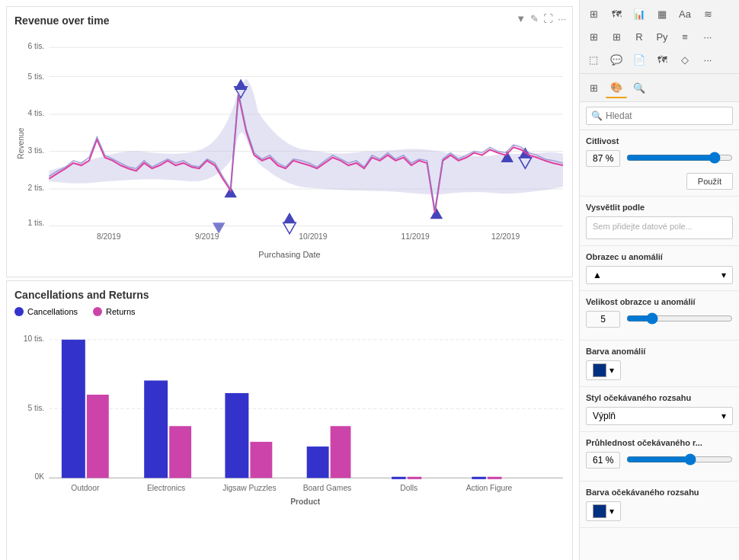  I want to click on y-tick-4: 4 tis., so click(36, 113).